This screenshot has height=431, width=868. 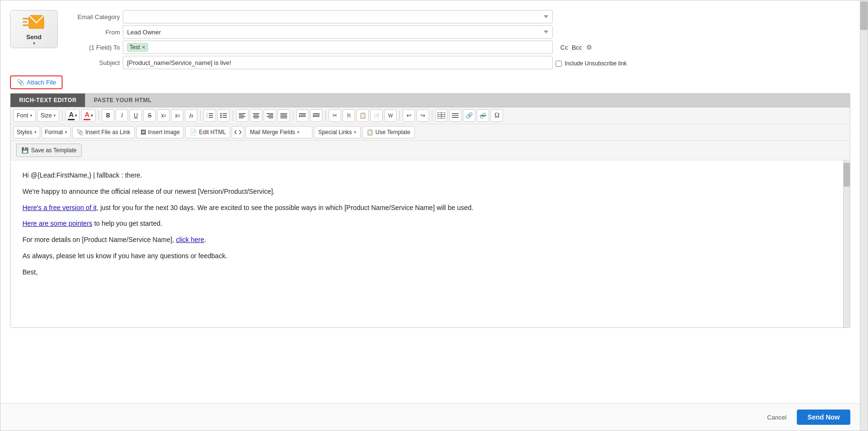 I want to click on attach-file-label: Attach File, so click(x=41, y=82).